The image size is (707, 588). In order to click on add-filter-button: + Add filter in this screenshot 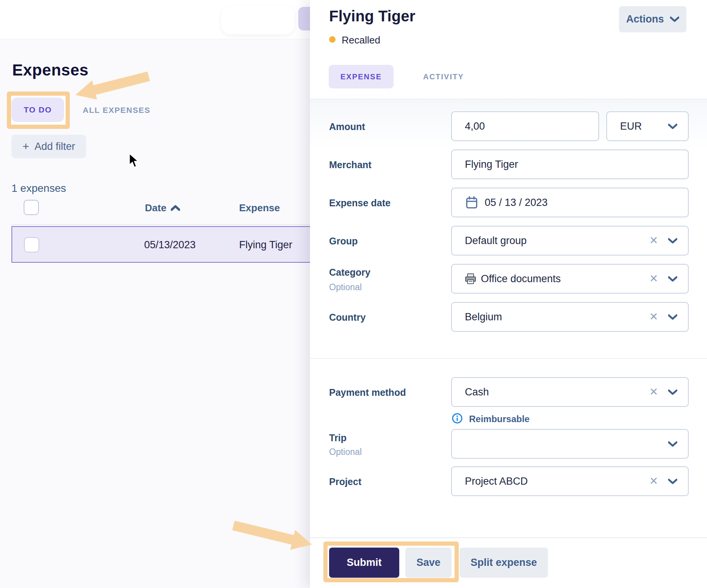, I will do `click(49, 146)`.